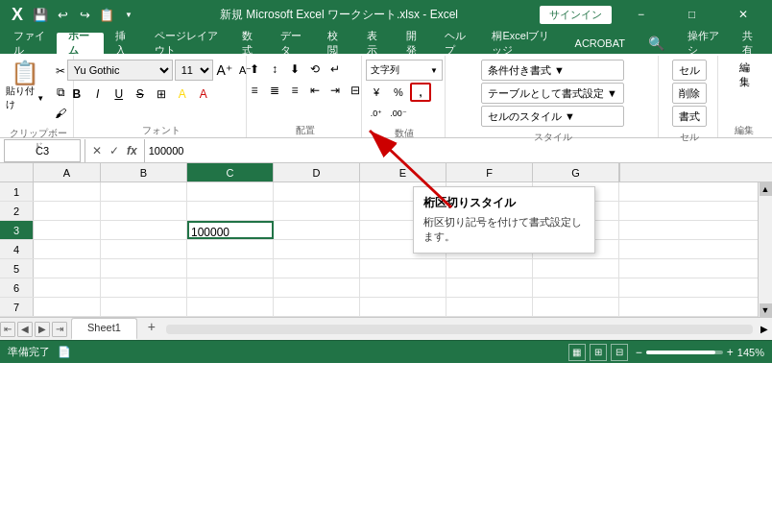 The image size is (772, 532). What do you see at coordinates (144, 230) in the screenshot?
I see `cell-b3` at bounding box center [144, 230].